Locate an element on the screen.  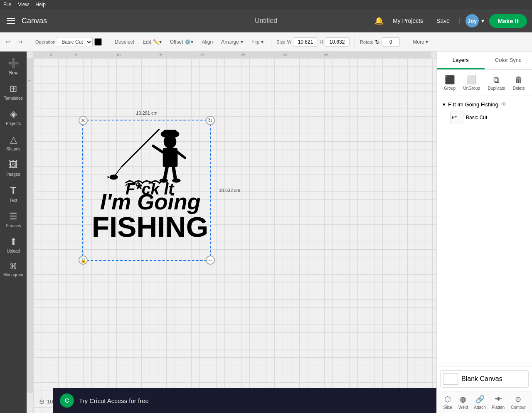
sidebar-item-upload: ⬆ Upload is located at coordinates (13, 245).